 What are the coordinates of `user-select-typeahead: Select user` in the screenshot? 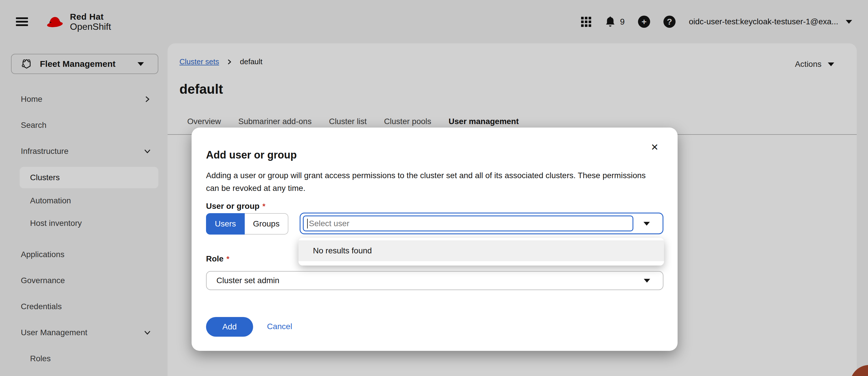 It's located at (482, 223).